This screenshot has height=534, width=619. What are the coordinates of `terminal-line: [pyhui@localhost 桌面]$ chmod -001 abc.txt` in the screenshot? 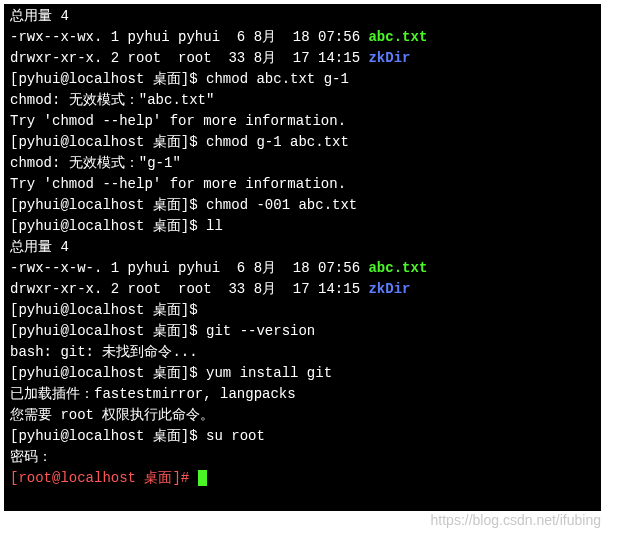 It's located at (302, 206).